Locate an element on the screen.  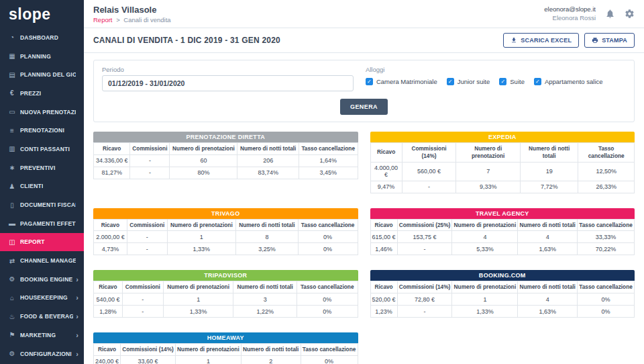
notifications-bell-icon is located at coordinates (610, 13).